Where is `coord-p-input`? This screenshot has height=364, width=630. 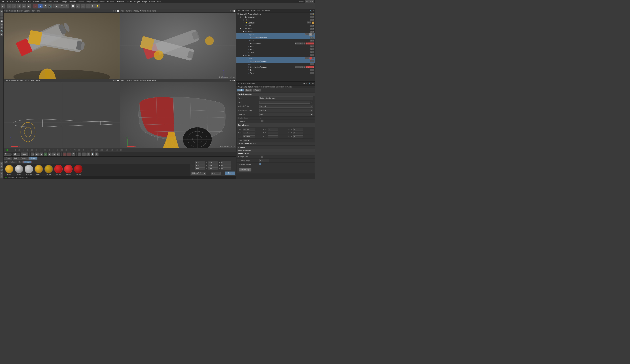 coord-p-input is located at coordinates (226, 166).